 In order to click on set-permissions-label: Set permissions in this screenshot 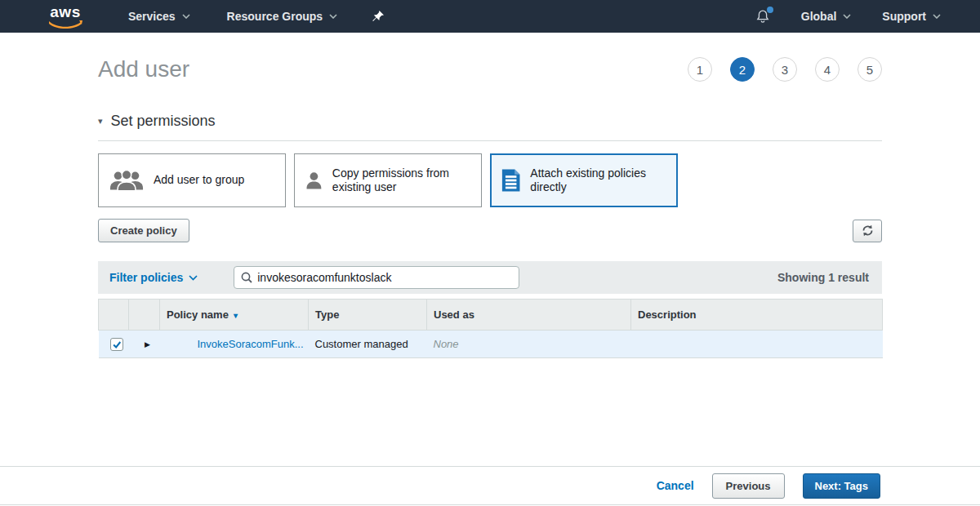, I will do `click(163, 121)`.